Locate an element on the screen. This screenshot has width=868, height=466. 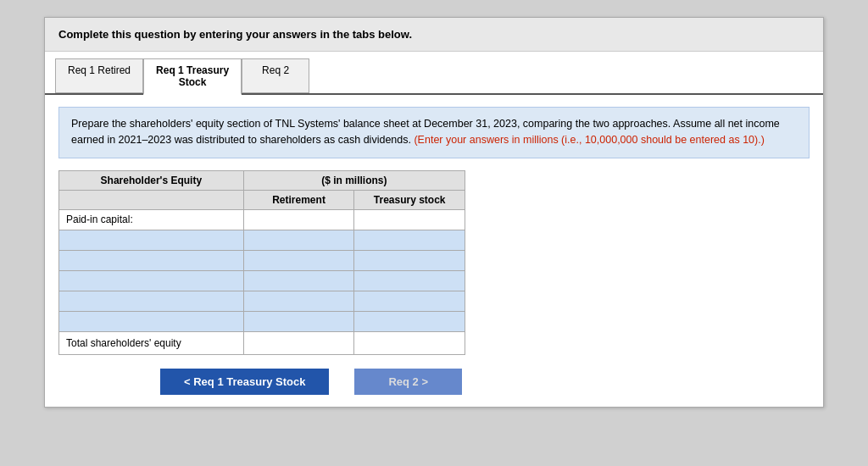
instruction-text: Complete this question by entering your … is located at coordinates (236, 34).